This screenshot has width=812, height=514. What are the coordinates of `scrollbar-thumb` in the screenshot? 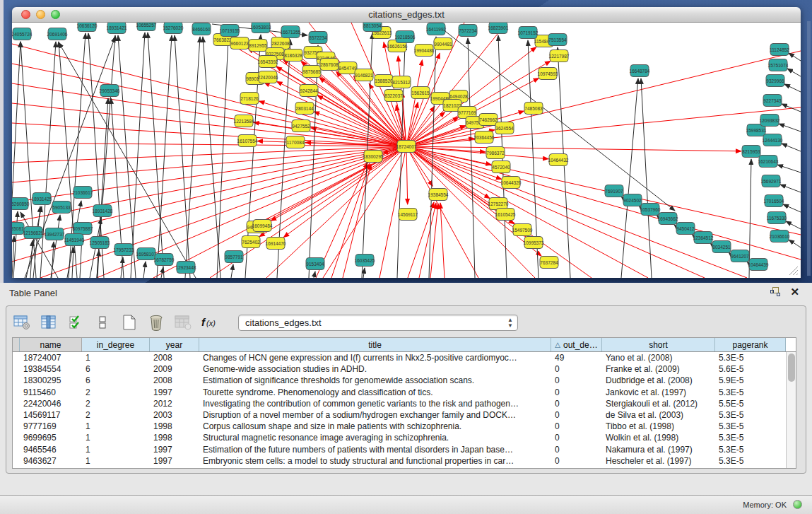 It's located at (792, 368).